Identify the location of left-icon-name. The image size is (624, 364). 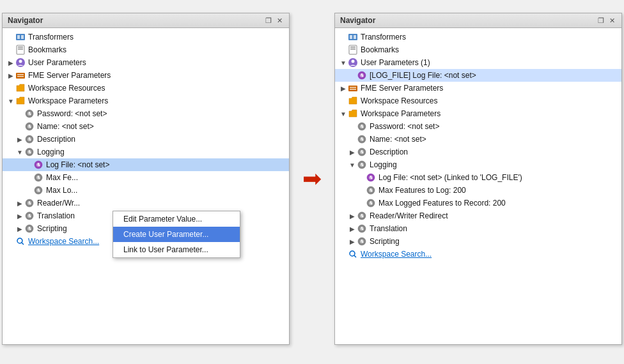
(29, 126).